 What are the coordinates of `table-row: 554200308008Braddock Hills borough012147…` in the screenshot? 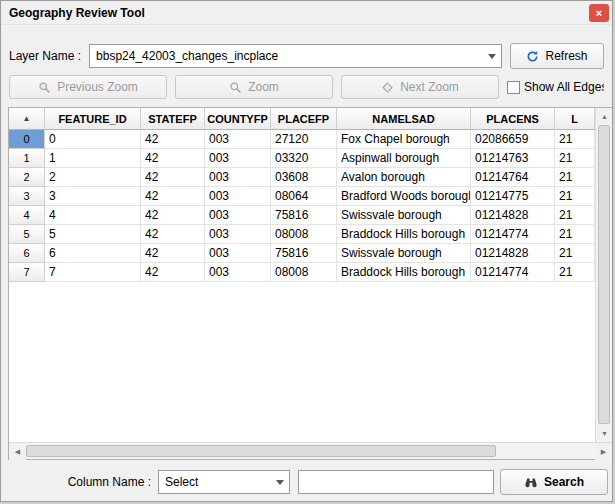 It's located at (302, 234).